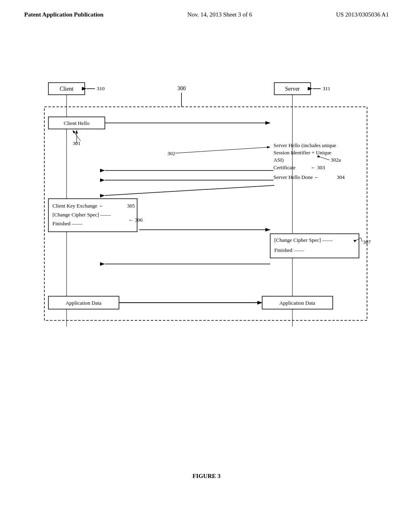 The height and width of the screenshot is (532, 413). I want to click on svg-text: 302a, so click(336, 160).